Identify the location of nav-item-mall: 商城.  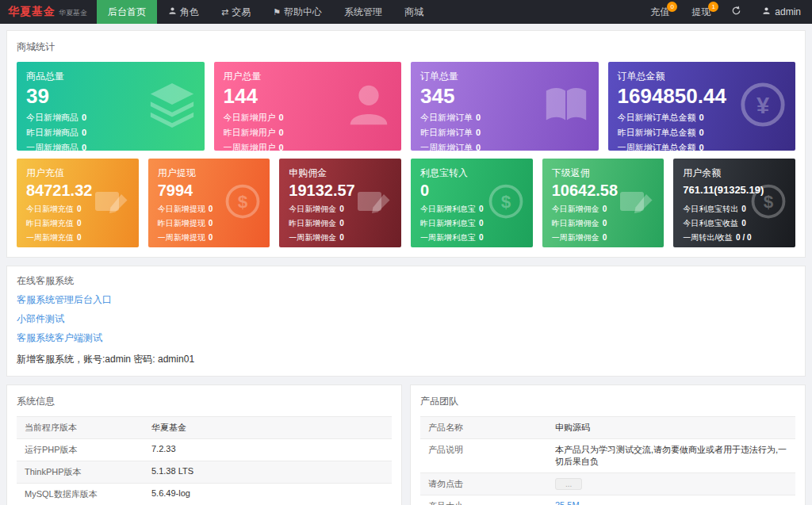
(414, 12).